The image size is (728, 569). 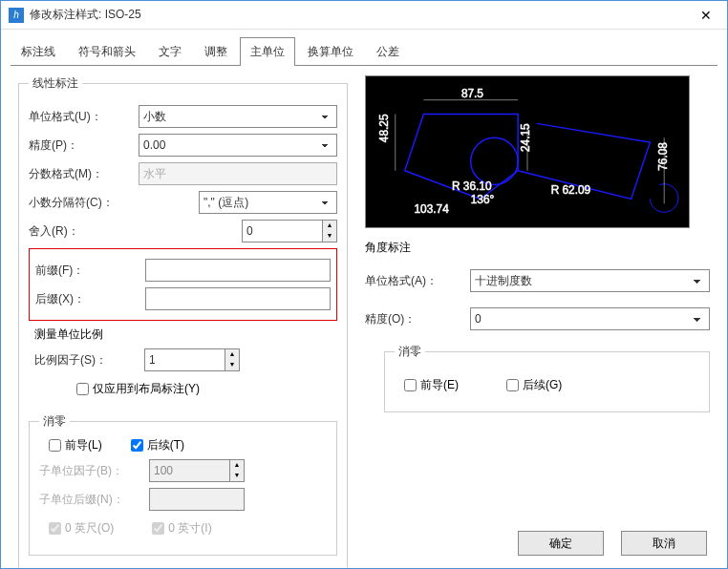 What do you see at coordinates (90, 529) in the screenshot?
I see `feet-label: 0 英尺(O)` at bounding box center [90, 529].